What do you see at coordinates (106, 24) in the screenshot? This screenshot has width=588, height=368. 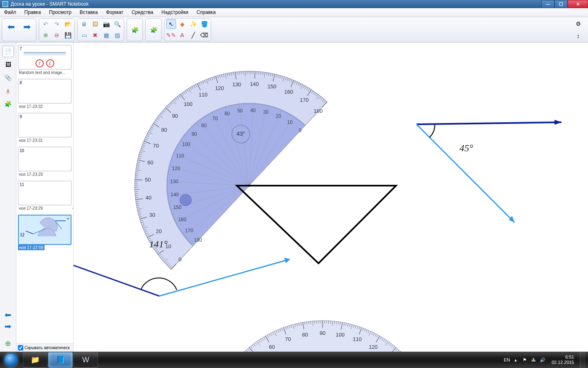 I see `document-camera-button: 📷` at bounding box center [106, 24].